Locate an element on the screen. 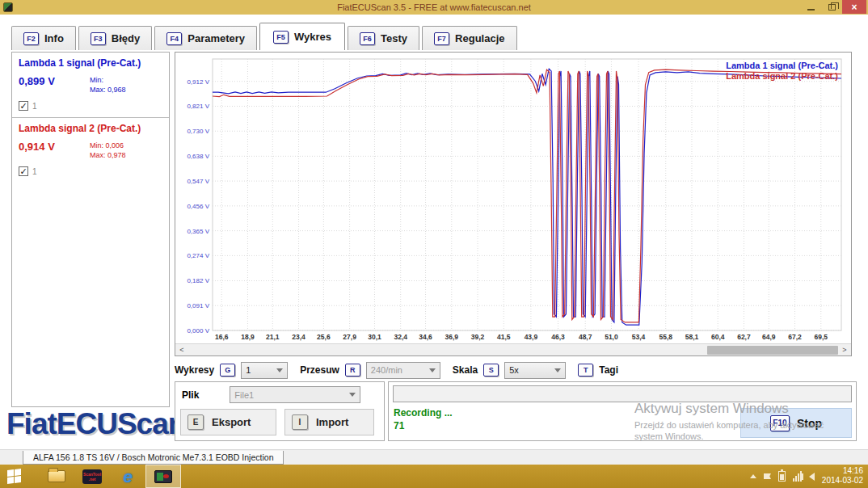  vehicle-info: ALFA 156 1.8 TS 16V / Bosch Motronic Me7… is located at coordinates (154, 457).